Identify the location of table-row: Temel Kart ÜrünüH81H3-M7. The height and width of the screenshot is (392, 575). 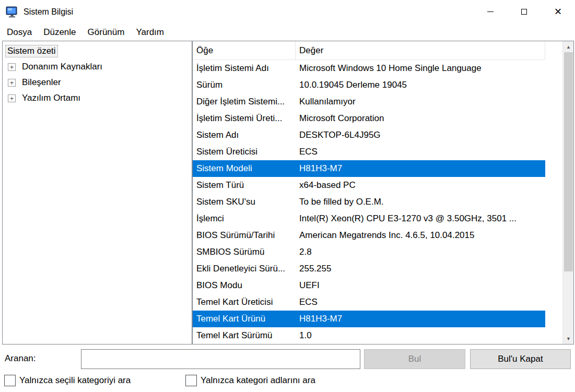
(369, 319).